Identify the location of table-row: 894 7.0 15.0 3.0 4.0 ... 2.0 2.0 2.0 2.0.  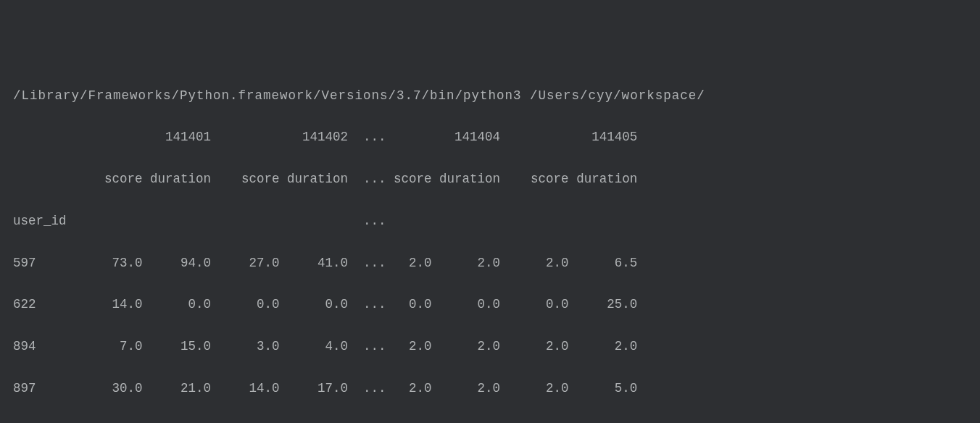
(490, 346).